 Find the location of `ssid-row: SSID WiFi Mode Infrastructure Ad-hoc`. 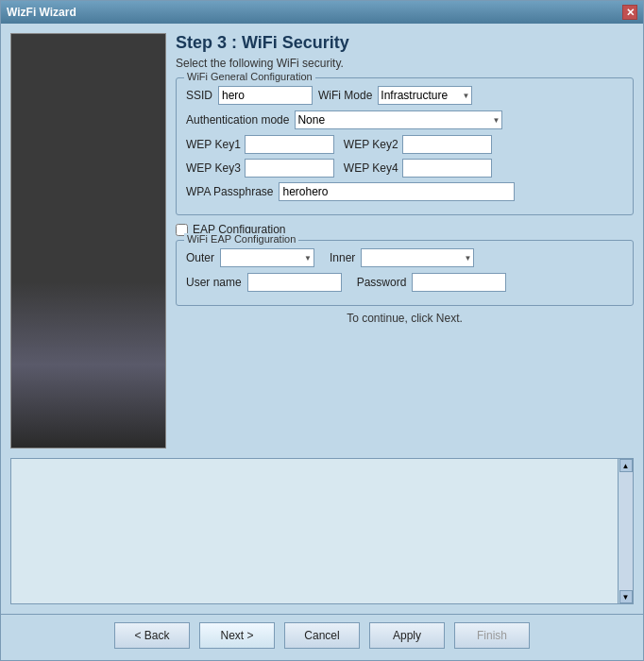

ssid-row: SSID WiFi Mode Infrastructure Ad-hoc is located at coordinates (404, 95).